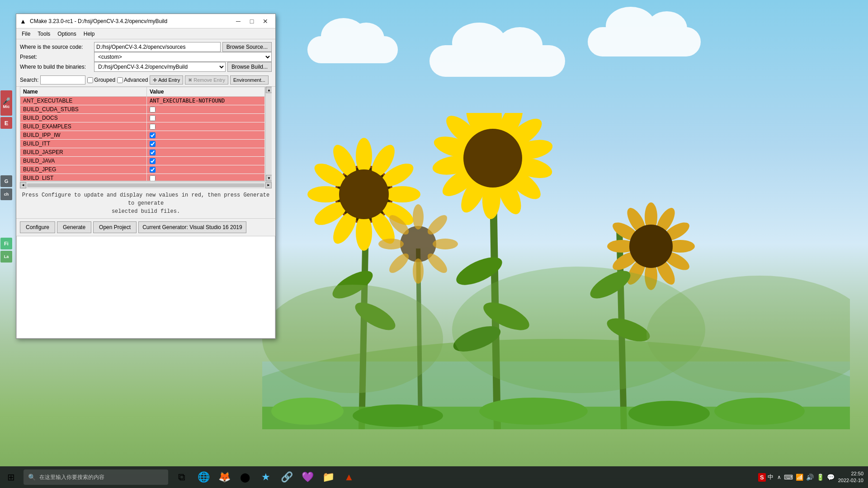 The height and width of the screenshot is (488, 868). What do you see at coordinates (143, 178) in the screenshot?
I see `table-row-9: BUILD_LIST` at bounding box center [143, 178].